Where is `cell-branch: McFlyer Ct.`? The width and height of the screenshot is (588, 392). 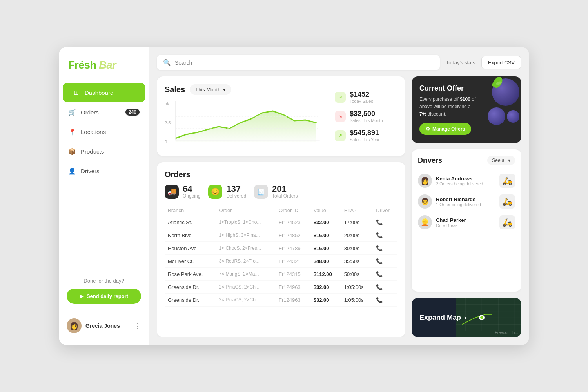 cell-branch: McFlyer Ct. is located at coordinates (190, 261).